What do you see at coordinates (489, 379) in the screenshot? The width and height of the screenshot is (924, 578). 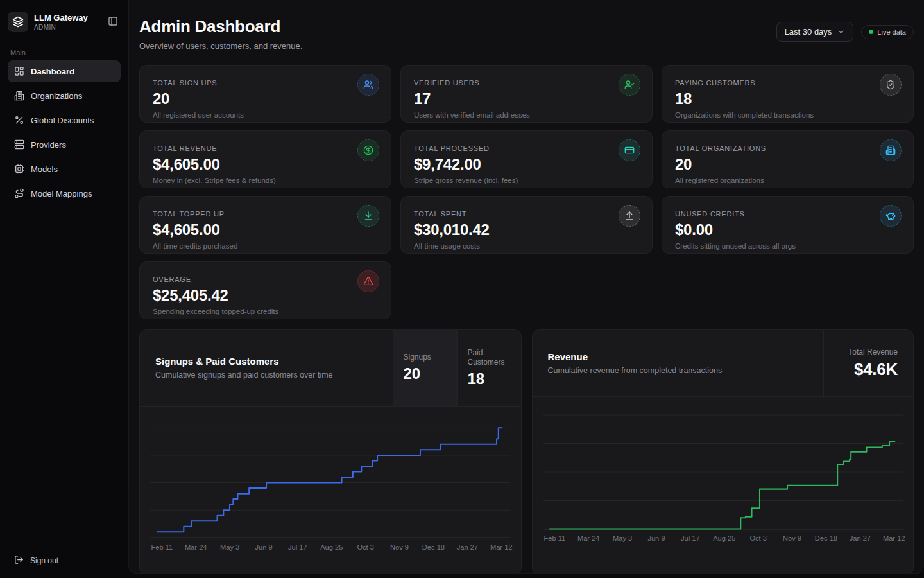 I see `legend-value: 18` at bounding box center [489, 379].